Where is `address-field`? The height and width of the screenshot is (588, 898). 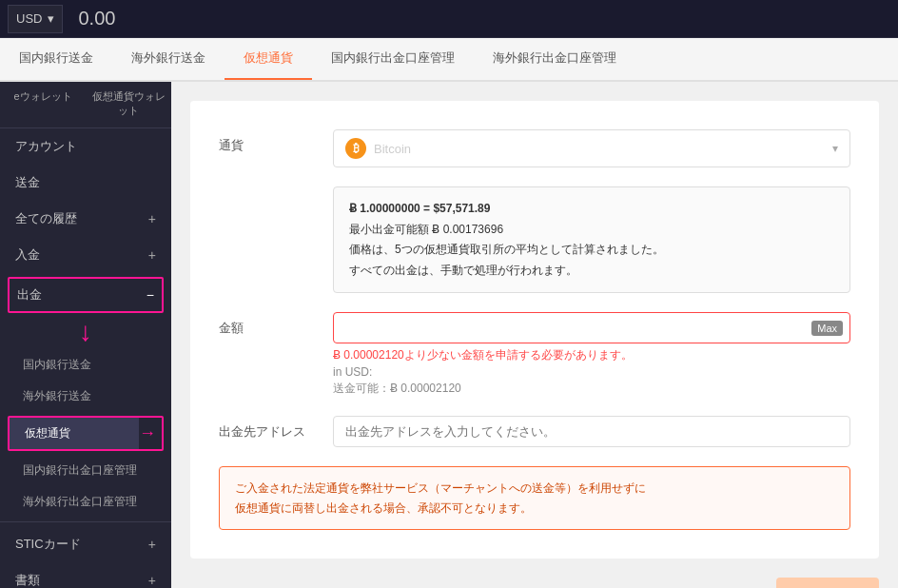 address-field is located at coordinates (592, 432).